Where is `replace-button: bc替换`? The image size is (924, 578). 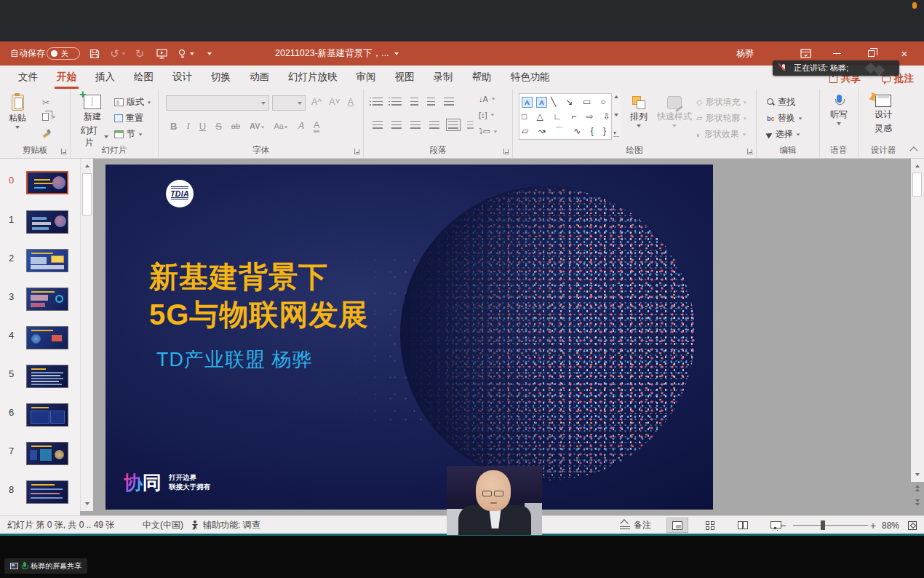
replace-button: bc替换 is located at coordinates (784, 118).